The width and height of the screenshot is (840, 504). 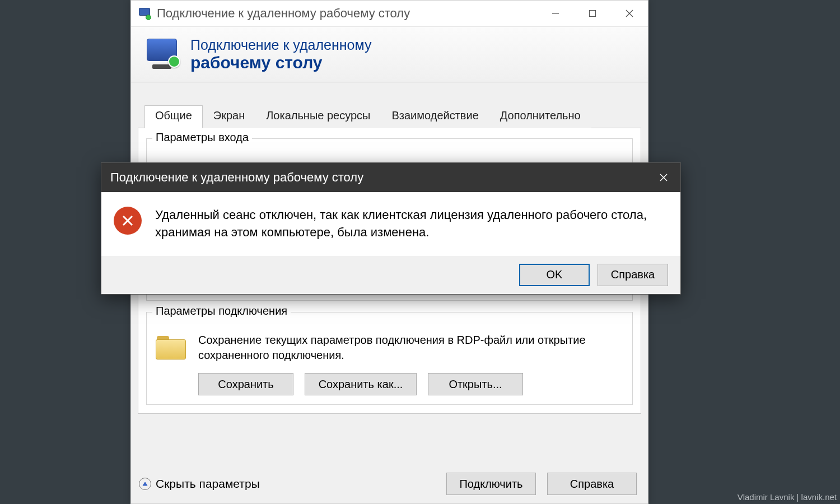 What do you see at coordinates (633, 275) in the screenshot?
I see `dialog-help-button: Справка` at bounding box center [633, 275].